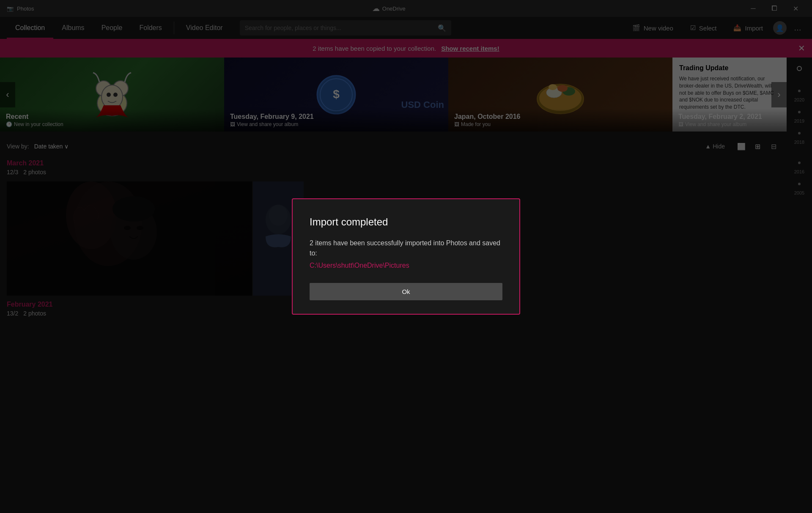  I want to click on modal-path-link: C:\Users\shutt\OneDrive\Pictures, so click(406, 266).